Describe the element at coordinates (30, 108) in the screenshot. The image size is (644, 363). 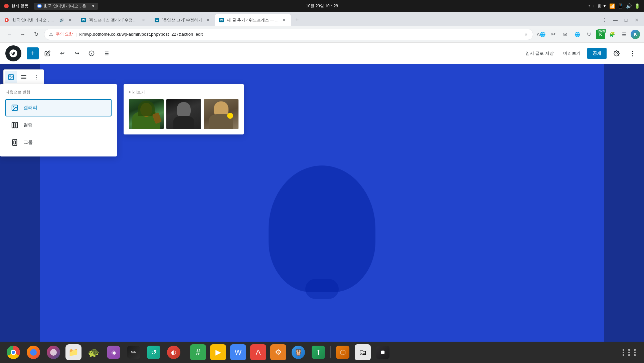
I see `gallery-label: 갤러리` at that location.